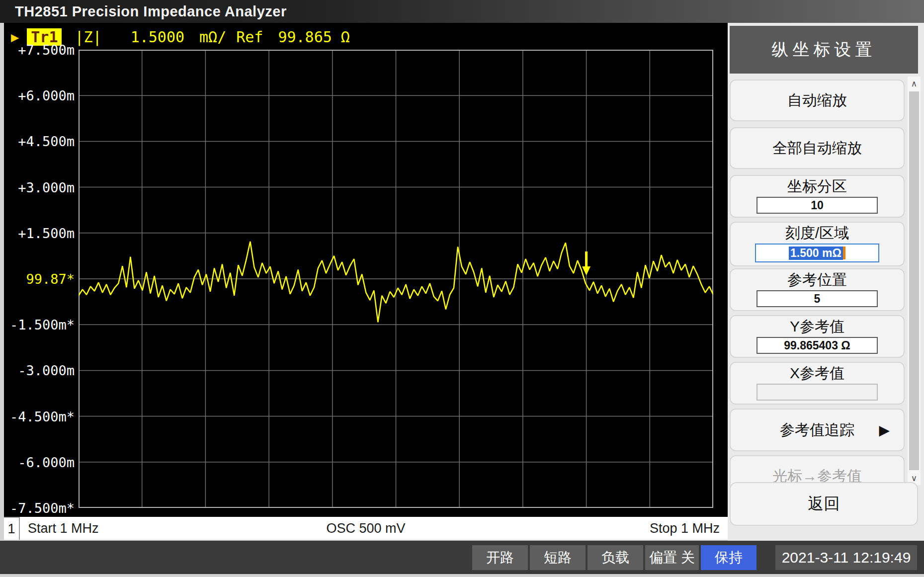 This screenshot has height=577, width=924. Describe the element at coordinates (250, 37) in the screenshot. I see `trace-ref-word: Ref` at that location.